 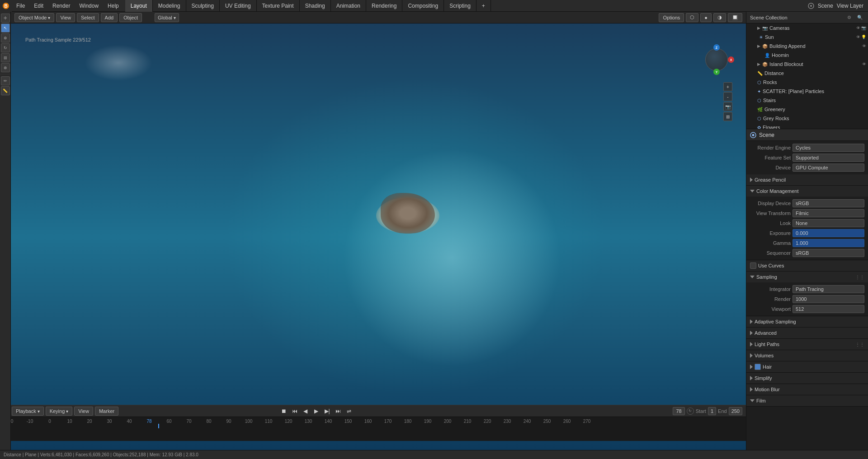 I want to click on solid-btn: ●, so click(x=706, y=18).